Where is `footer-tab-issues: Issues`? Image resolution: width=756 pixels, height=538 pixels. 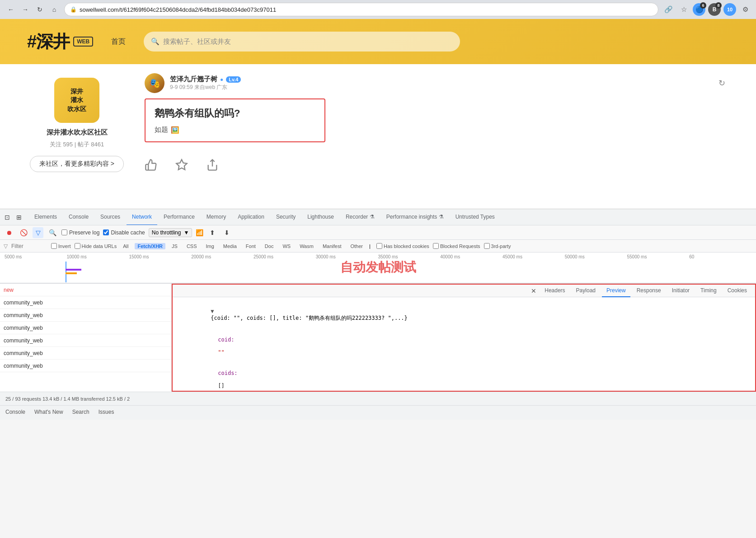
footer-tab-issues: Issues is located at coordinates (107, 413).